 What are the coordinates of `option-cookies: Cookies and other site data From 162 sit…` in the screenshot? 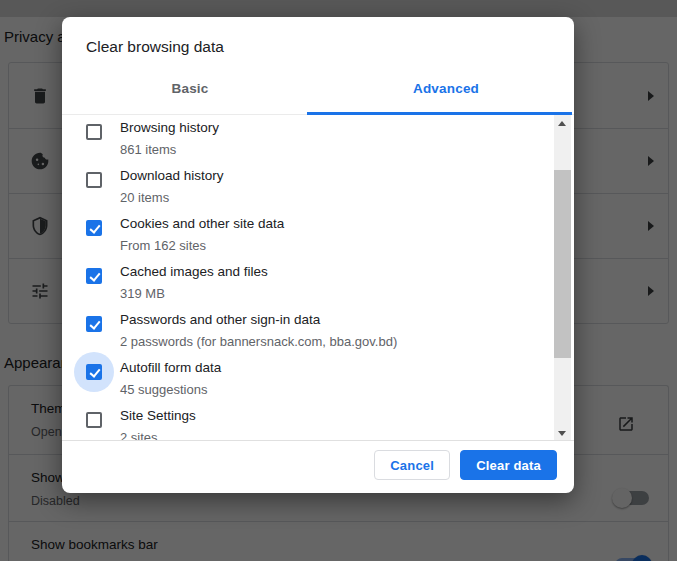 It's located at (306, 241).